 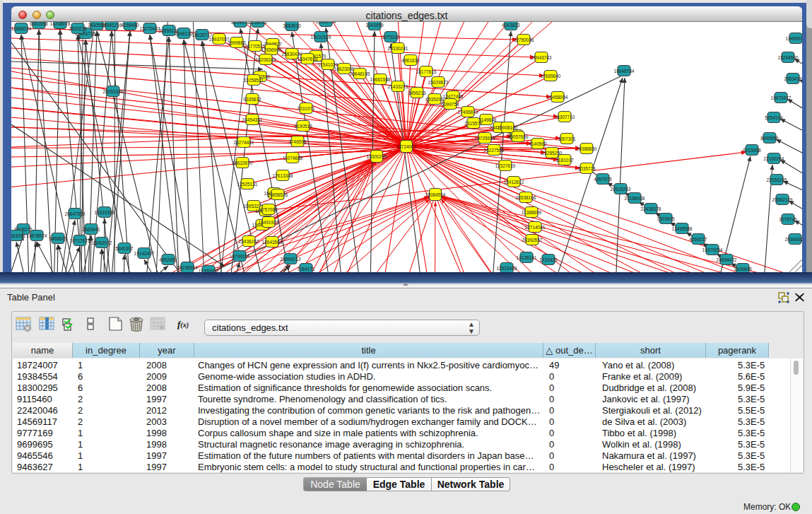 I want to click on svg-text: 15031529, so click(x=321, y=37).